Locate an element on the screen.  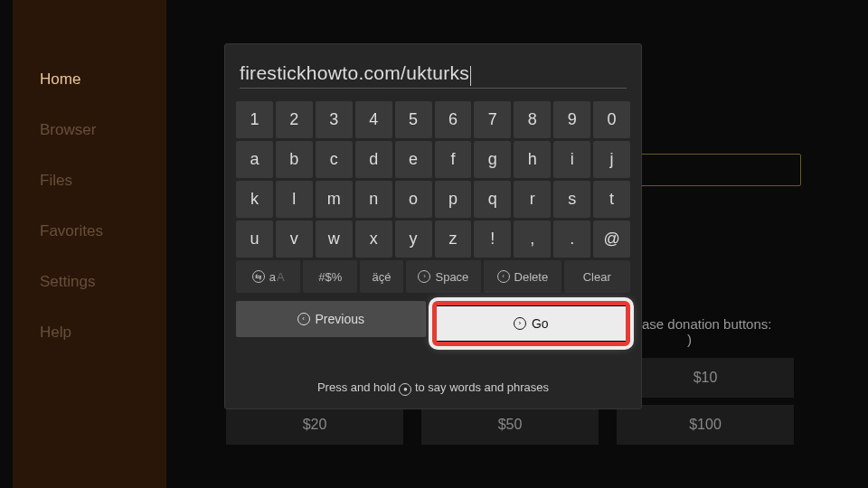
key-0: 0 is located at coordinates (611, 119).